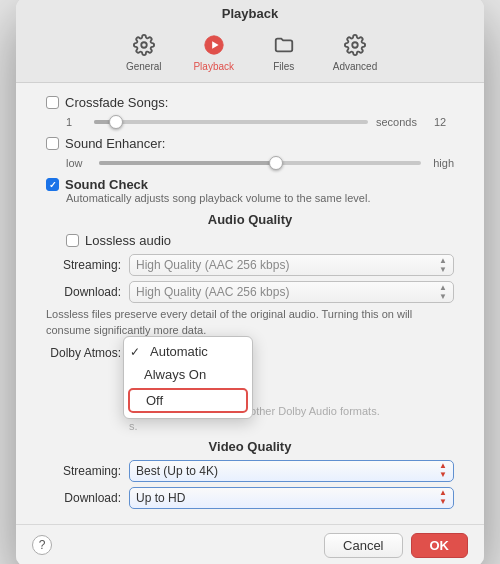 The height and width of the screenshot is (564, 500). Describe the element at coordinates (97, 184) in the screenshot. I see `sound-check-label: Sound Check` at that location.